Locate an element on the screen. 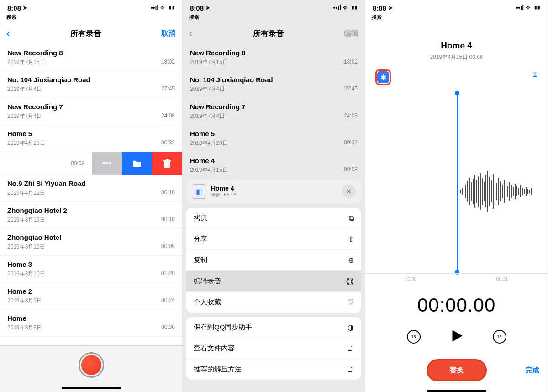 The width and height of the screenshot is (548, 392). sheet-label: 分享 is located at coordinates (200, 239).